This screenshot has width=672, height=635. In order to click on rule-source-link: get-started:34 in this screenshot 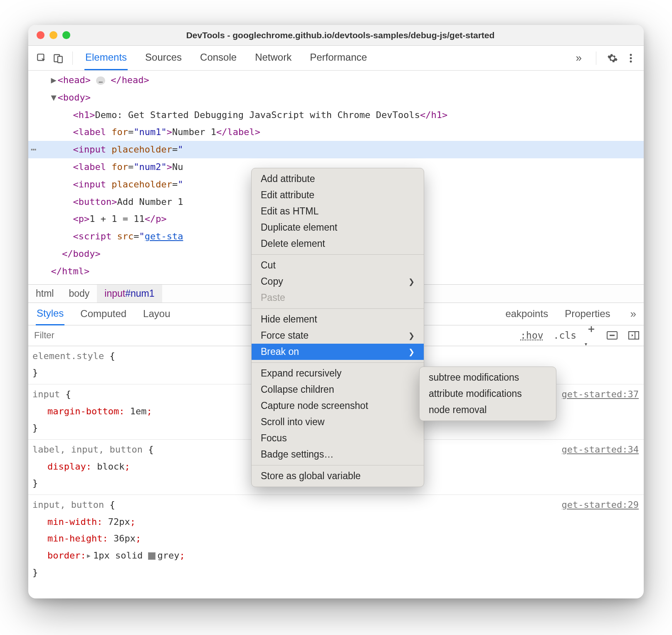, I will do `click(600, 450)`.